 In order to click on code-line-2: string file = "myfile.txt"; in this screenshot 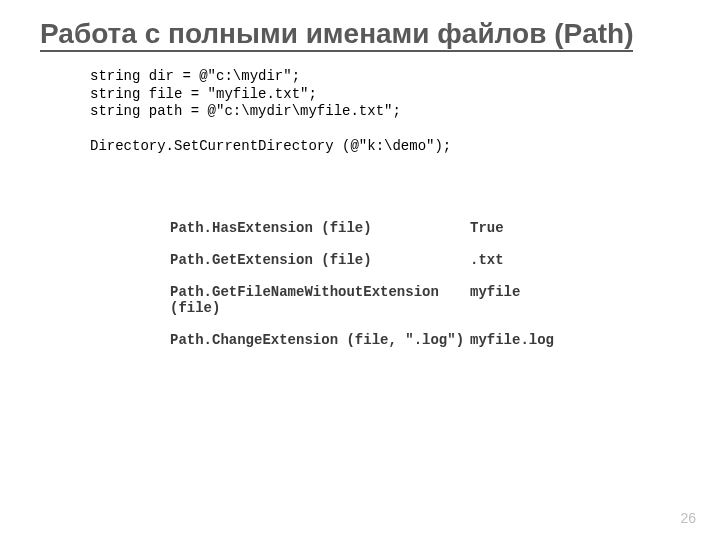, I will do `click(204, 94)`.